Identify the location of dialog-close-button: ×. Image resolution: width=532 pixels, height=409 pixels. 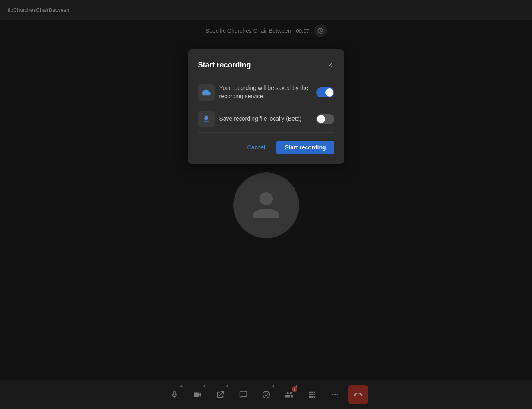
(331, 65).